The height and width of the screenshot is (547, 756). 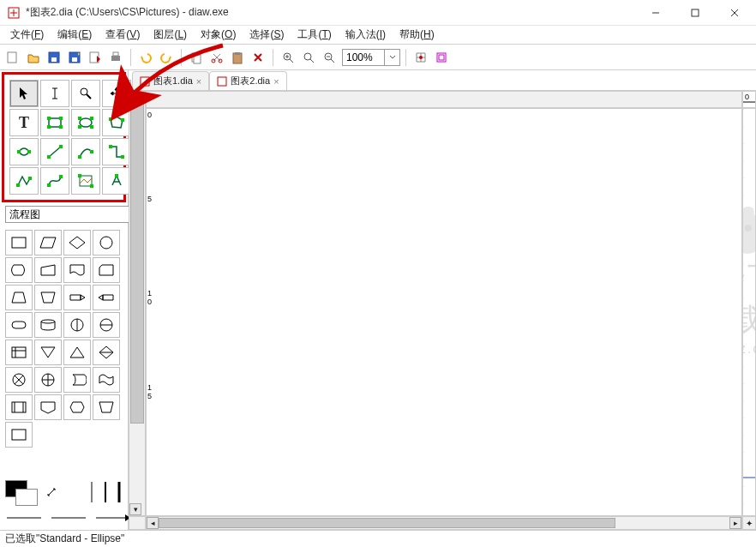 What do you see at coordinates (749, 523) in the screenshot?
I see `br-corner: ✦` at bounding box center [749, 523].